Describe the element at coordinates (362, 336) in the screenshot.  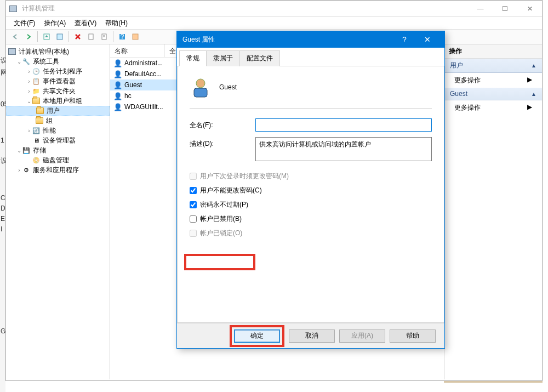
I see `apply-button: 应用(A)` at that location.